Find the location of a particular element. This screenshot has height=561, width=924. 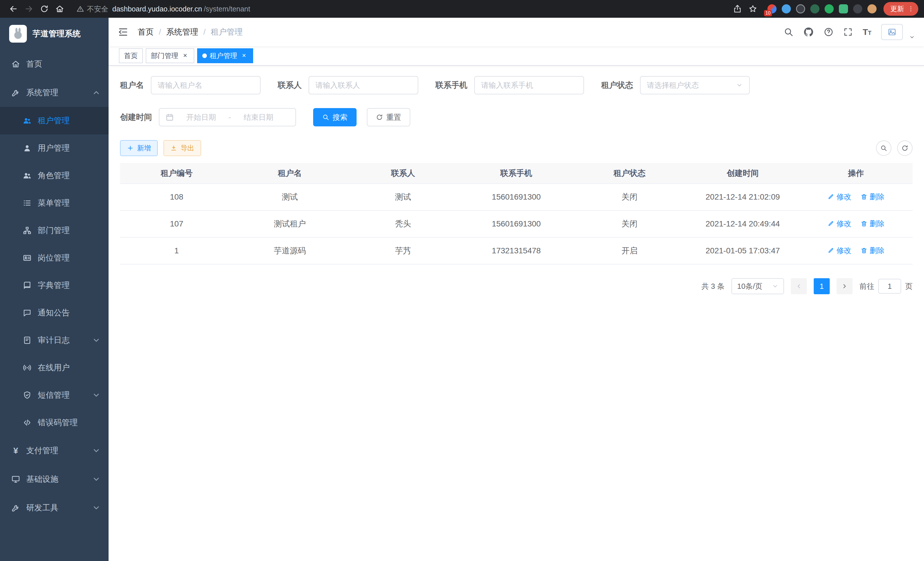

sidebar-item-sms-management: 短信管理 is located at coordinates (54, 395).